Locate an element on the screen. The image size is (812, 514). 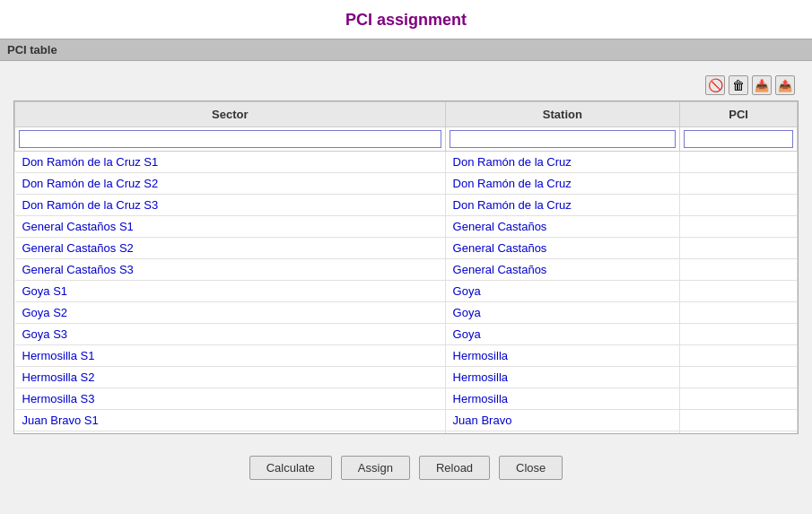
table-row: Goya S2Goya is located at coordinates (406, 313).